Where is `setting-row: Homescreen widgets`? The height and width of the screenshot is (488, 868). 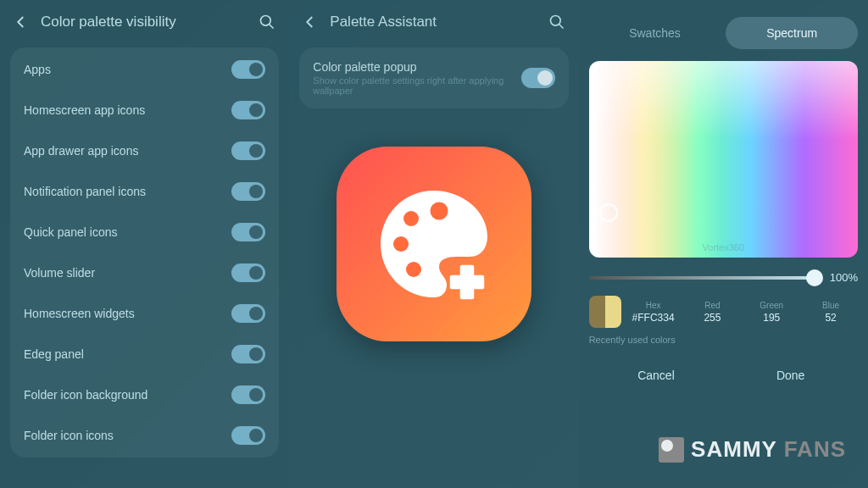
setting-row: Homescreen widgets is located at coordinates (144, 313).